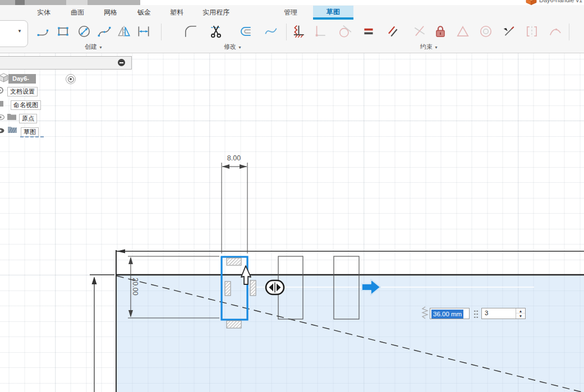 The image size is (584, 392). I want to click on offset-icon, so click(246, 31).